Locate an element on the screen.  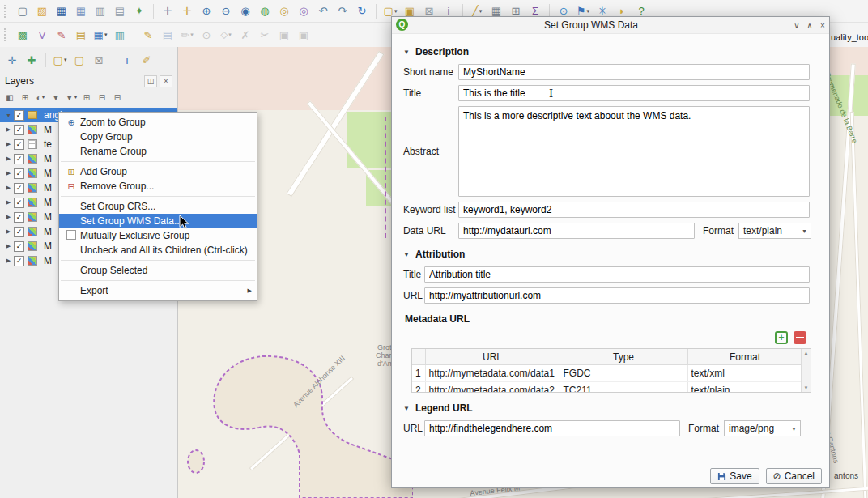
menu-item-set-group-wms-data: Set Group WMS Data... is located at coordinates (158, 221).